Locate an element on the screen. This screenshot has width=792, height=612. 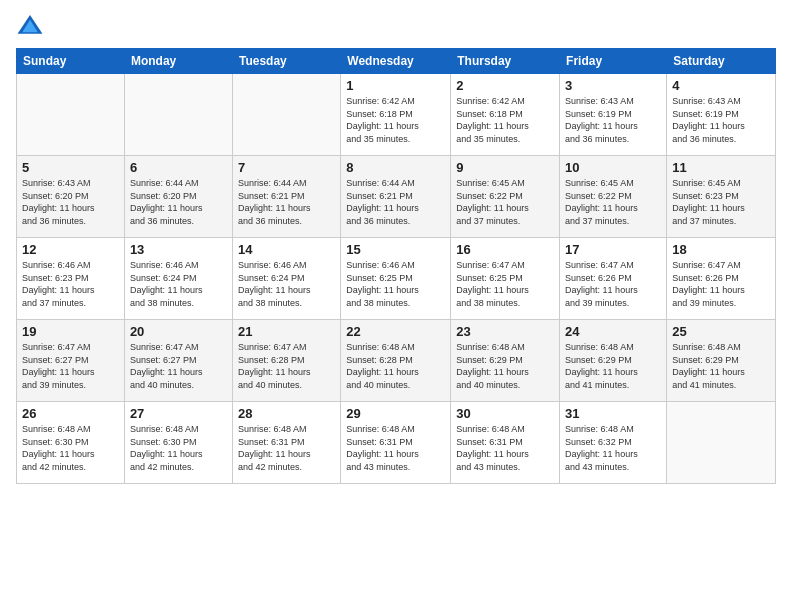
day-info: Sunrise: 6:43 AMSunset: 6:20 PMDaylight:… is located at coordinates (70, 202).